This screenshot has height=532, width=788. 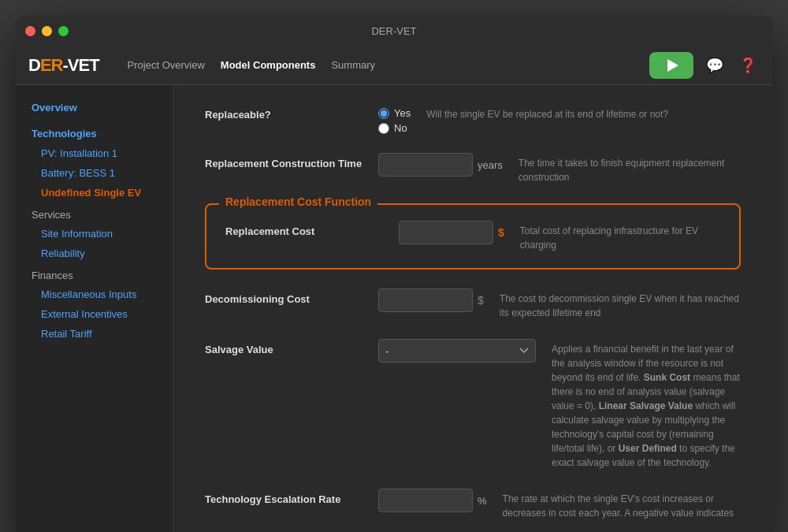 What do you see at coordinates (394, 128) in the screenshot?
I see `no-radio-option: No` at bounding box center [394, 128].